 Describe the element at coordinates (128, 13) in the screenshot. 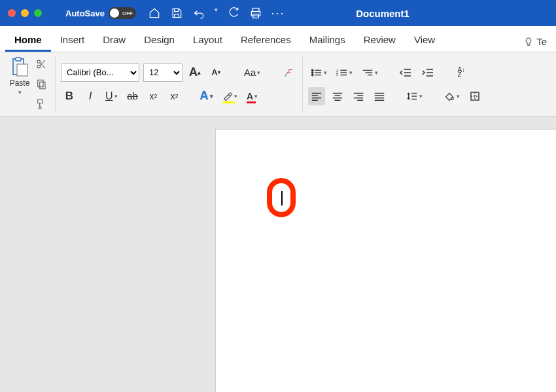

I see `autosave-state: OFF` at that location.